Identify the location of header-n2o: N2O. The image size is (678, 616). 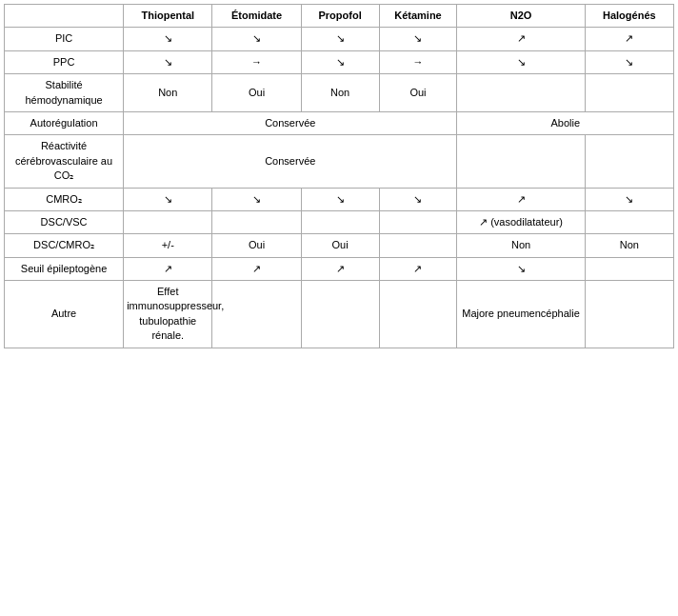
(521, 16).